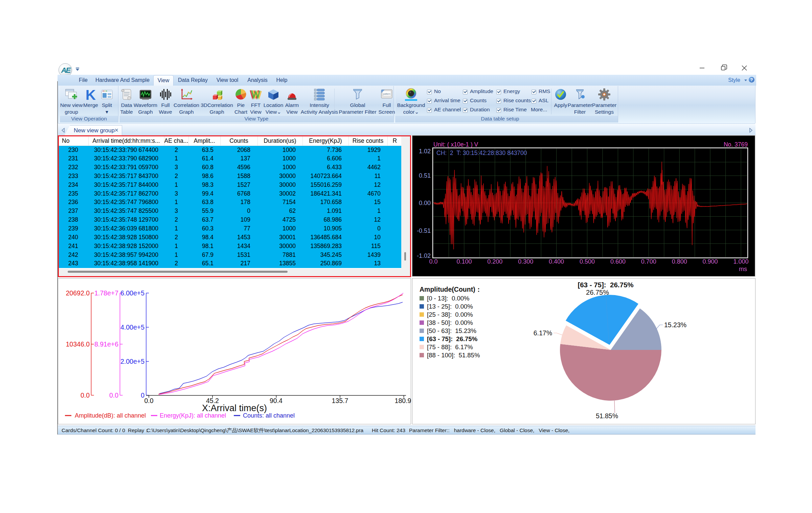 The height and width of the screenshot is (513, 812). Describe the element at coordinates (679, 262) in the screenshot. I see `svg-text: 0.800` at that location.